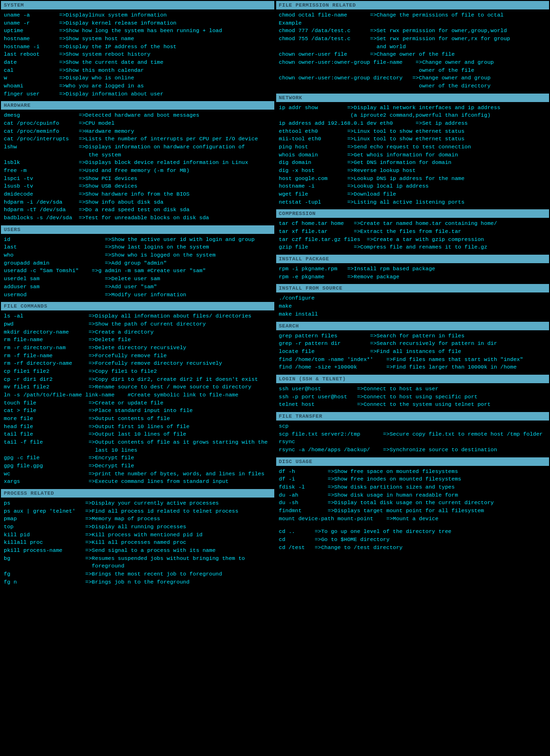  Describe the element at coordinates (413, 155) in the screenshot. I see `section-body-network: ip addr show =>Display all network inter…` at that location.